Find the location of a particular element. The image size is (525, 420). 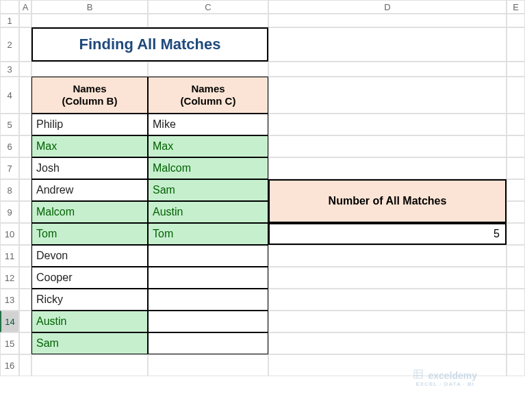

data-b-3: Andrew is located at coordinates (90, 190).